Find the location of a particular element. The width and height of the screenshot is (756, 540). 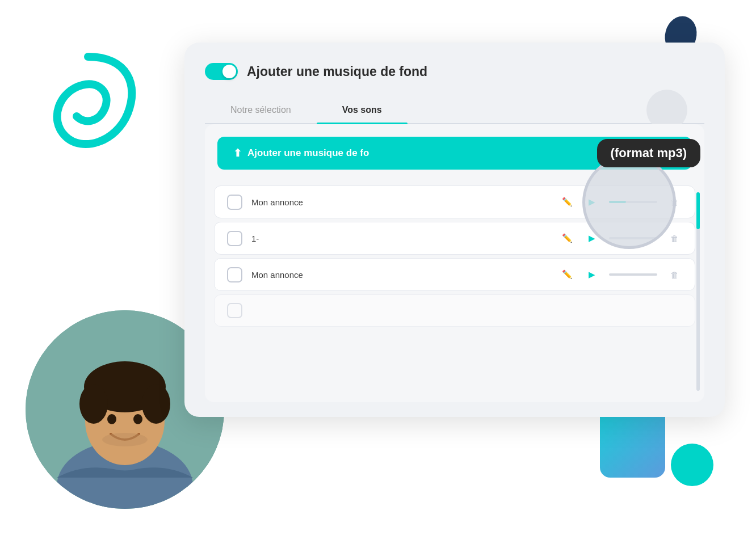

teal-circle-decoration is located at coordinates (692, 465).